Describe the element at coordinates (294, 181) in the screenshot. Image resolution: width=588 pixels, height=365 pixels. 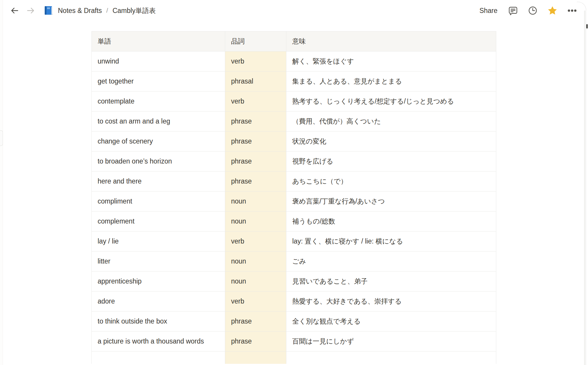
I see `table-row: here and there phrase あちこちに（で）` at that location.